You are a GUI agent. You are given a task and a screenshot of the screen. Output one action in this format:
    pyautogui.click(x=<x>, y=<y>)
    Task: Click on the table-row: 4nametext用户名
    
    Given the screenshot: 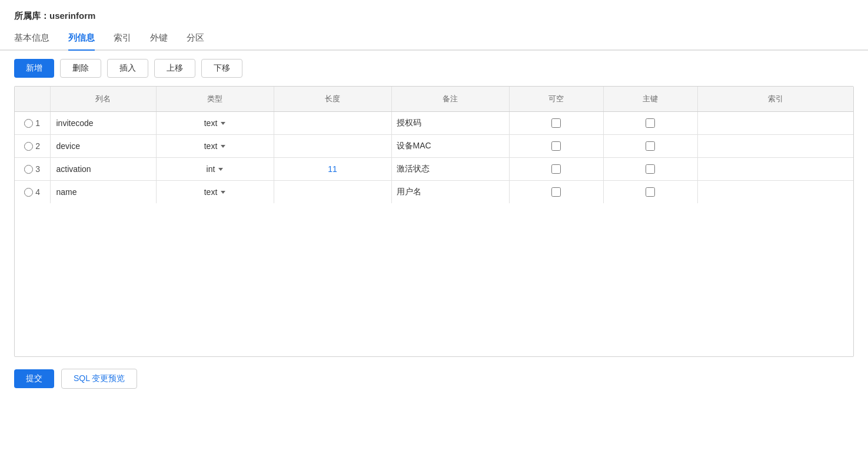 What is the action you would take?
    pyautogui.click(x=434, y=192)
    